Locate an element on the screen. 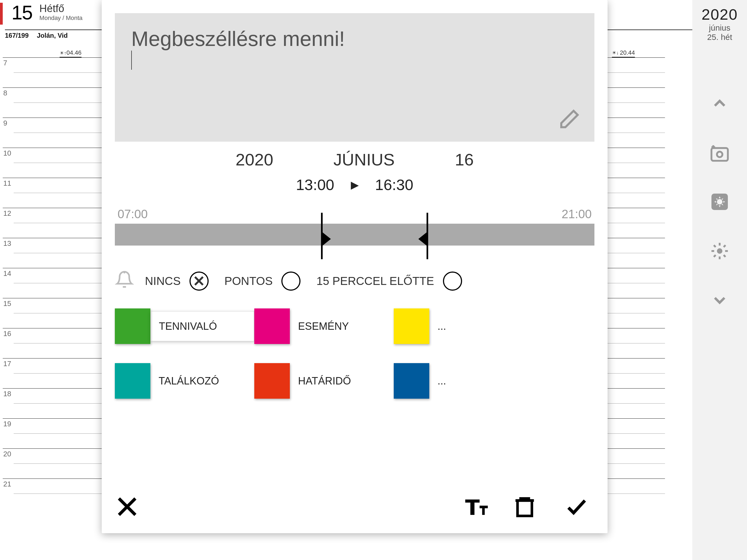 The image size is (747, 560). rail-month: június is located at coordinates (720, 28).